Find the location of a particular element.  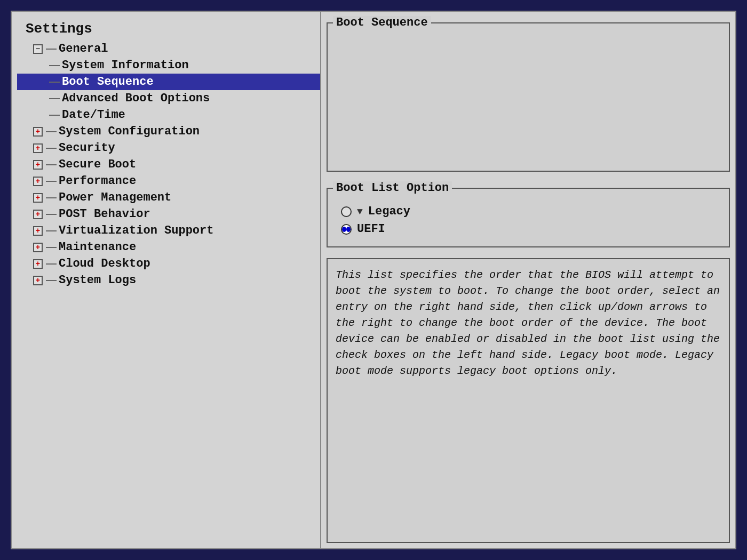

post-behavior-item: + POST Behavior is located at coordinates (169, 214).